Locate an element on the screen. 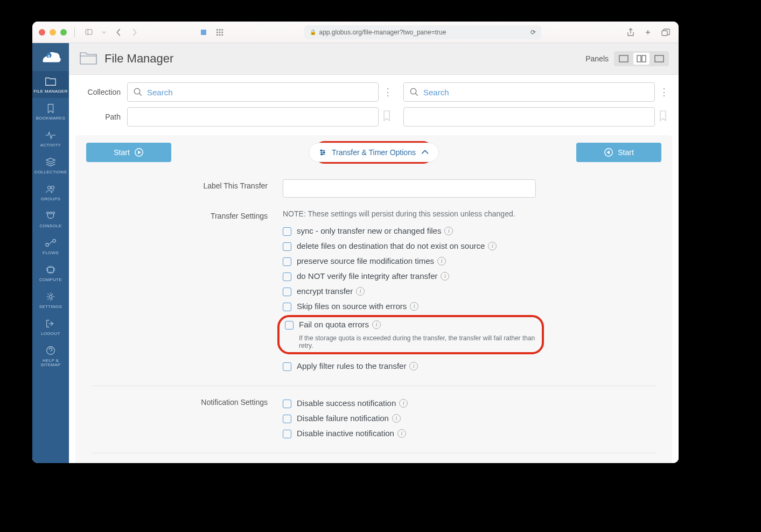 This screenshot has width=761, height=532. label-transfer-input is located at coordinates (409, 188).